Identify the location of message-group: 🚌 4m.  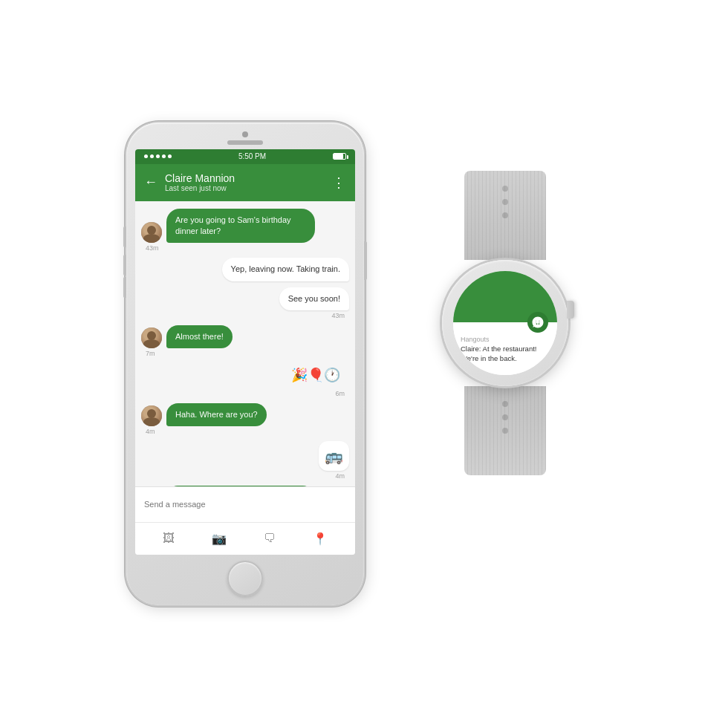
(245, 460).